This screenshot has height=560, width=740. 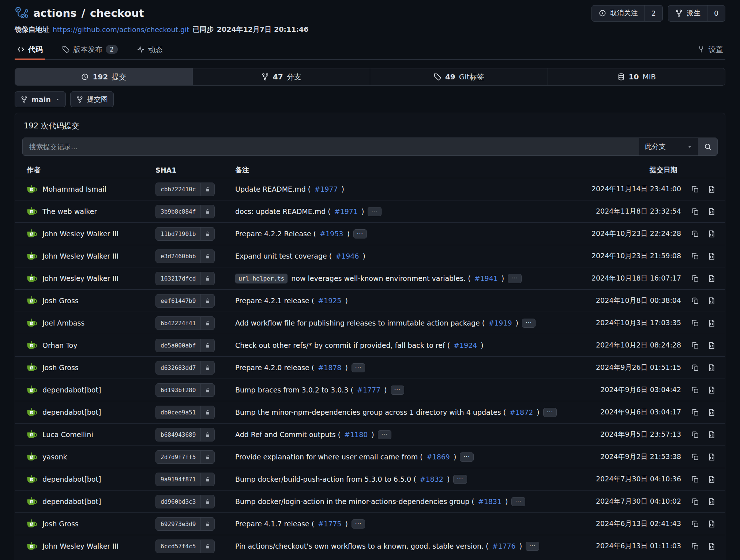 I want to click on mirror-url-link: https://github.com/actions/checkout.git, so click(x=121, y=30).